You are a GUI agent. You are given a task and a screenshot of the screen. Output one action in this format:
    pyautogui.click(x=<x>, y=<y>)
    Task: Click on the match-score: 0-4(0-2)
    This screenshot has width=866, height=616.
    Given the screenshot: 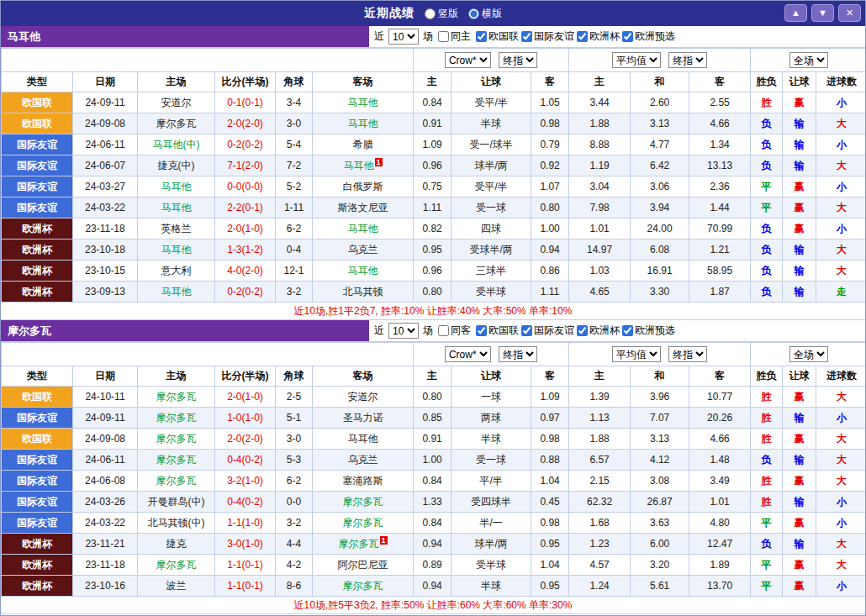 What is the action you would take?
    pyautogui.click(x=246, y=503)
    